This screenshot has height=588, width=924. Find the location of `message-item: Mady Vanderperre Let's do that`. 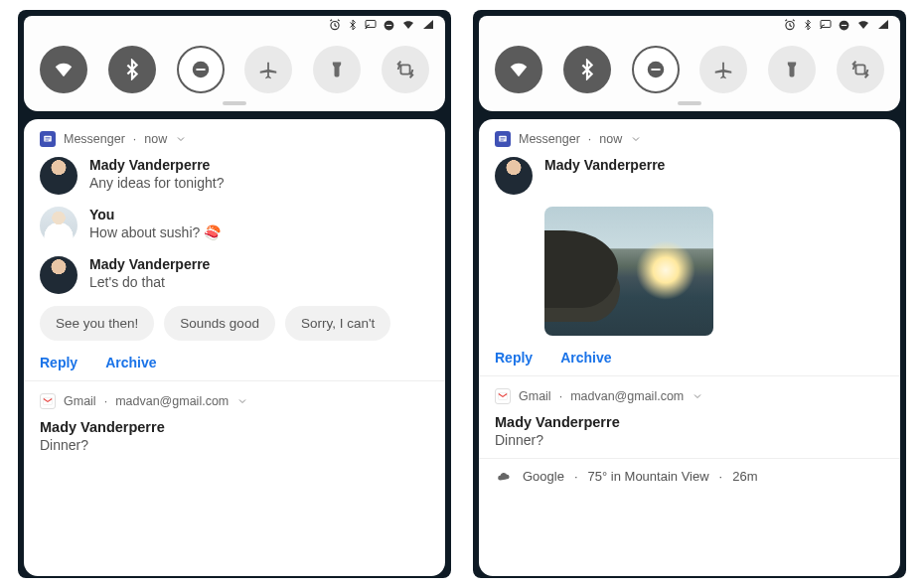

message-item: Mady Vanderperre Let's do that is located at coordinates (234, 275).